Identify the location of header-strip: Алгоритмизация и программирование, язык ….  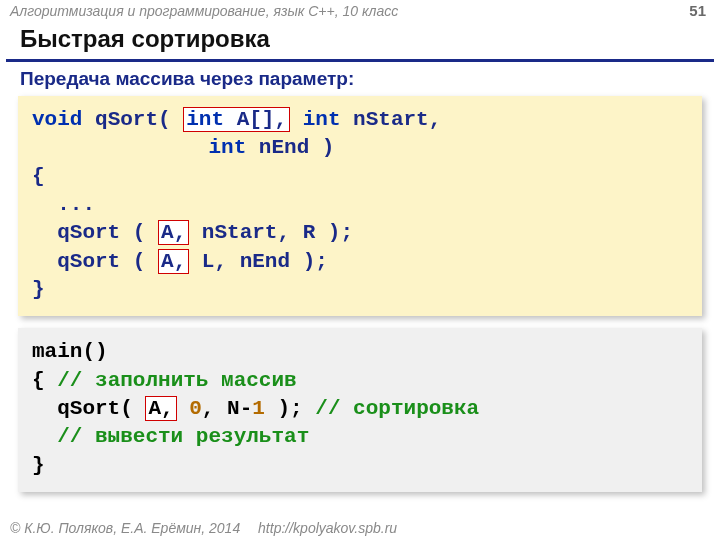
(360, 10).